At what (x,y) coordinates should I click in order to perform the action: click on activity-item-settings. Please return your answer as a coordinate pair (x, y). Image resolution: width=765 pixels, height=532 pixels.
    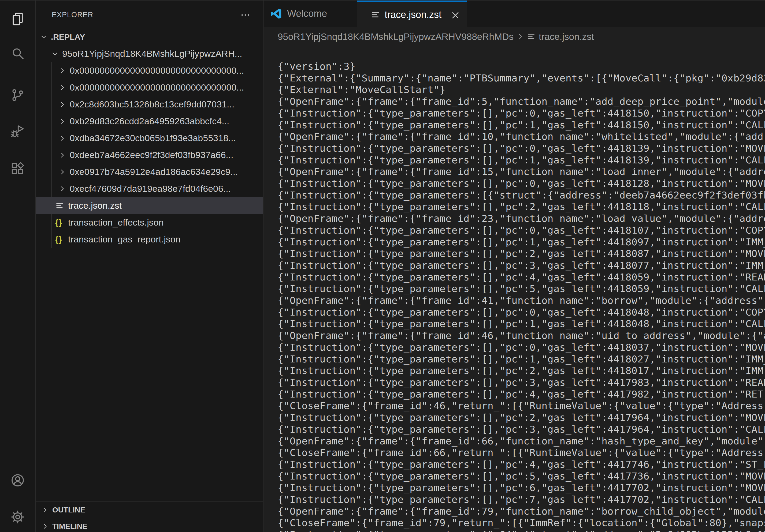
    Looking at the image, I should click on (18, 517).